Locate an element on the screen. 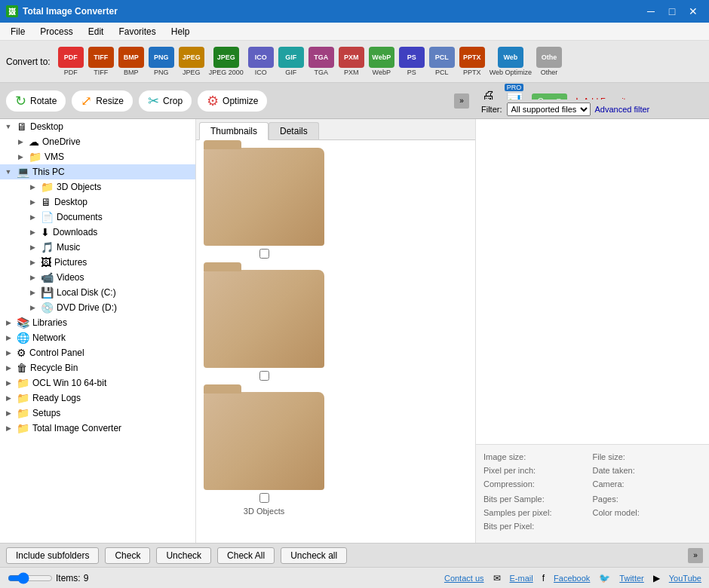  tree-icon-music: 🎵 is located at coordinates (47, 247).